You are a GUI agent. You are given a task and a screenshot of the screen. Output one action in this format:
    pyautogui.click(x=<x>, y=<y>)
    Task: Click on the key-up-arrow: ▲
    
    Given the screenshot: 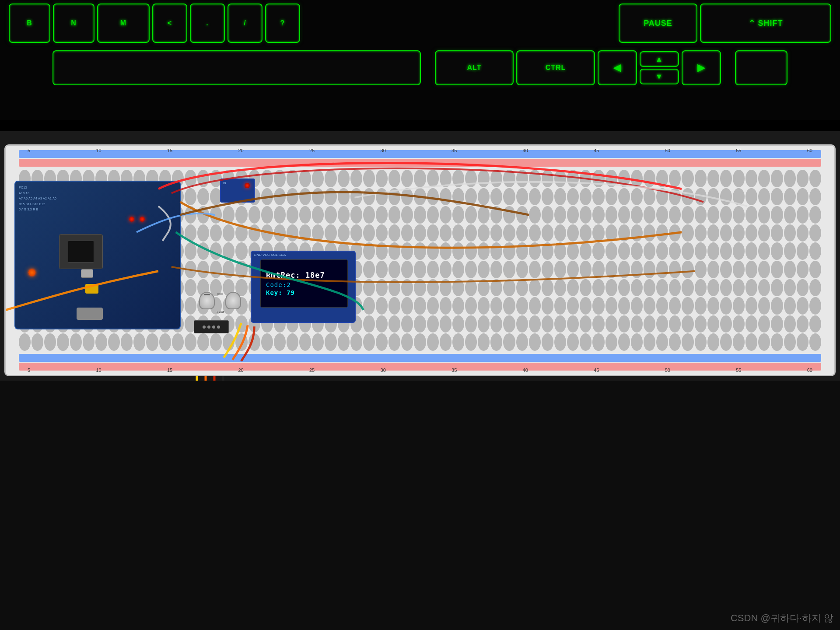 What is the action you would take?
    pyautogui.click(x=659, y=59)
    